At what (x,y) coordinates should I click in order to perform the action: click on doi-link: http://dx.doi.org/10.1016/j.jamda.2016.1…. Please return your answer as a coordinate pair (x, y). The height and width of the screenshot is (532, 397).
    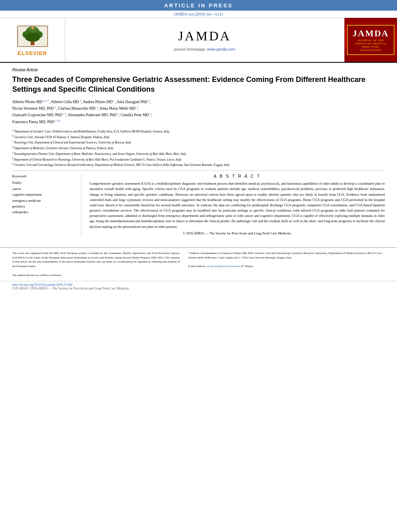
    Looking at the image, I should click on (199, 285).